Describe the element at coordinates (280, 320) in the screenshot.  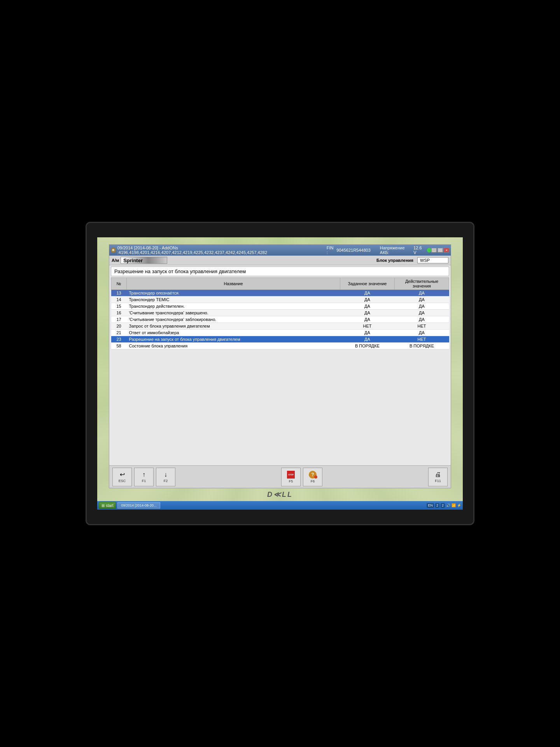
I see `table-row: 17 'Считывание транспондера' заблокирова…` at that location.